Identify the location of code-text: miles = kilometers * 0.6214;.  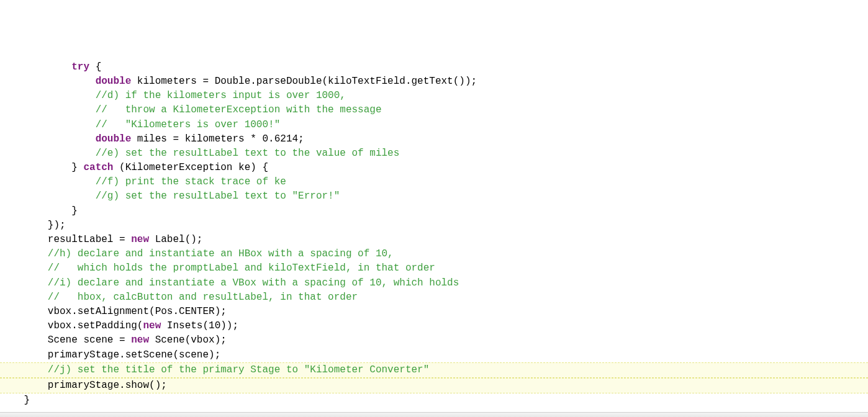
(217, 139).